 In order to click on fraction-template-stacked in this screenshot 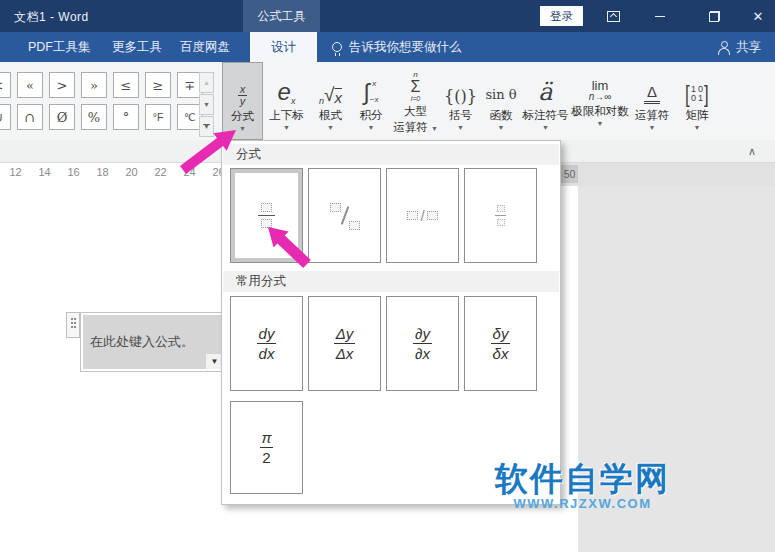, I will do `click(266, 216)`.